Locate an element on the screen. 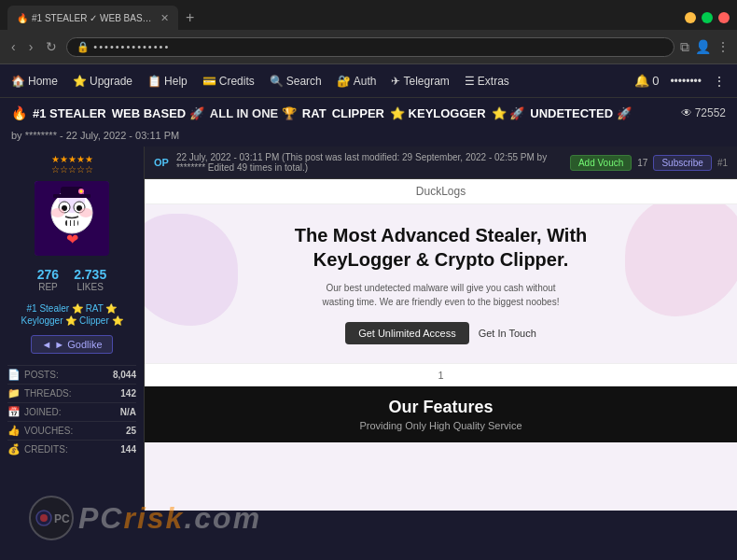 This screenshot has width=737, height=560. nav-search-label: Search is located at coordinates (304, 81).